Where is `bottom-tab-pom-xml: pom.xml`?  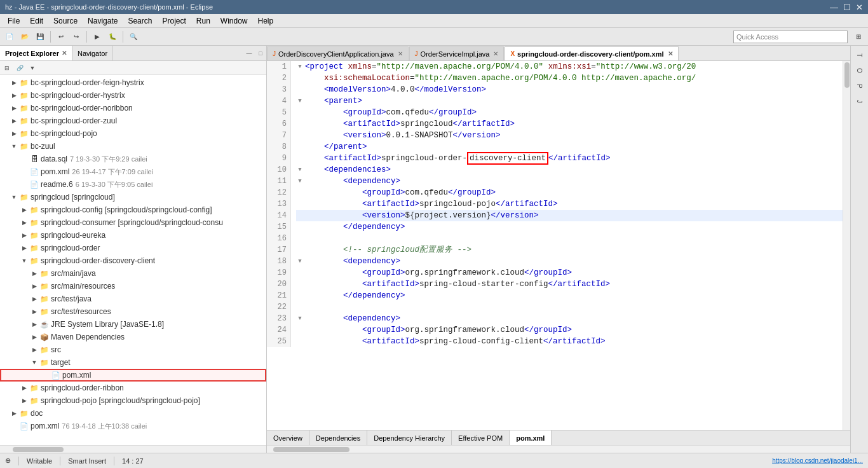
bottom-tab-pom-xml: pom.xml is located at coordinates (531, 437).